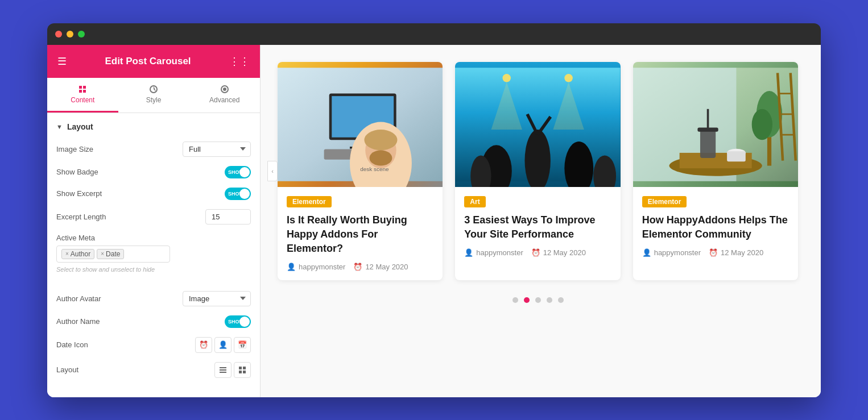 This screenshot has width=868, height=420. Describe the element at coordinates (360, 234) in the screenshot. I see `card-1-body: Elementor Is It Really Worth Buying Happ…` at that location.